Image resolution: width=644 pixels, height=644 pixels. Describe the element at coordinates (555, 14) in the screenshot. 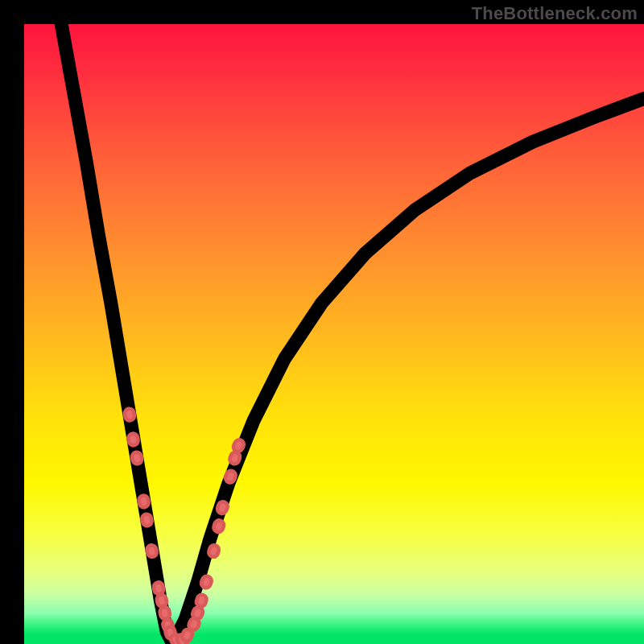

I see `watermark-text: TheBottleneck.com` at that location.